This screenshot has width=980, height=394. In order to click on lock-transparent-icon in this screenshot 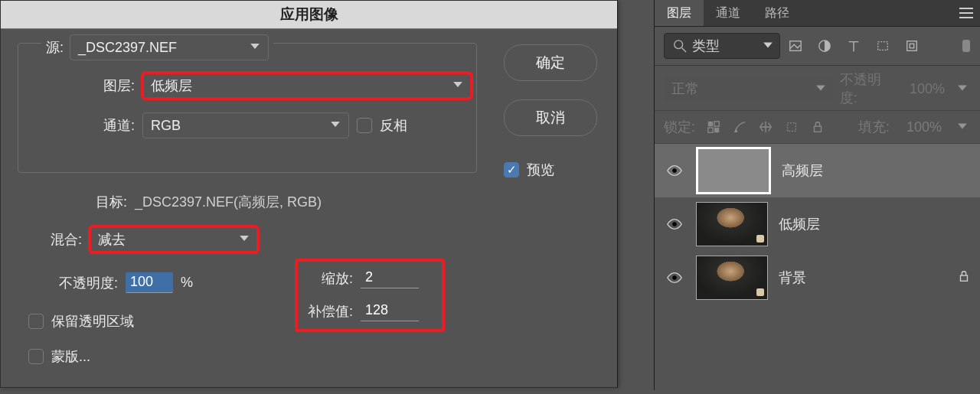, I will do `click(714, 127)`.